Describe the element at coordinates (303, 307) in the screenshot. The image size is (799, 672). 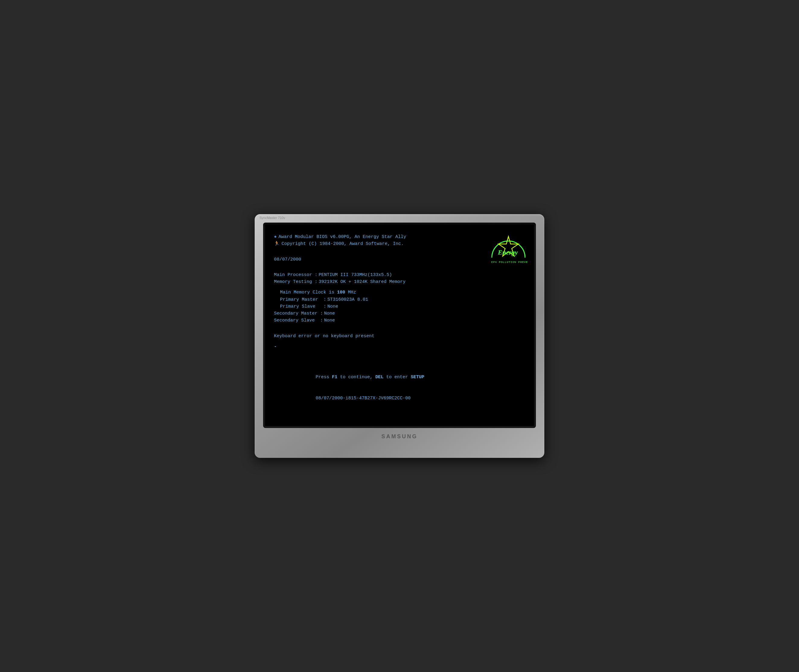
I see `primary-slave-label: Primary Slave :` at that location.